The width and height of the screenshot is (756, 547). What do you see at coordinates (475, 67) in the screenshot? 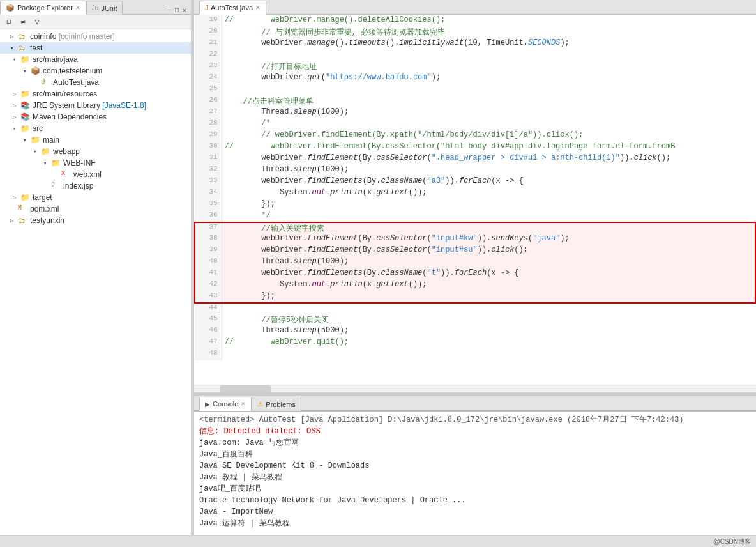
I see `table-row: 23 //打开目标地址` at bounding box center [475, 67].